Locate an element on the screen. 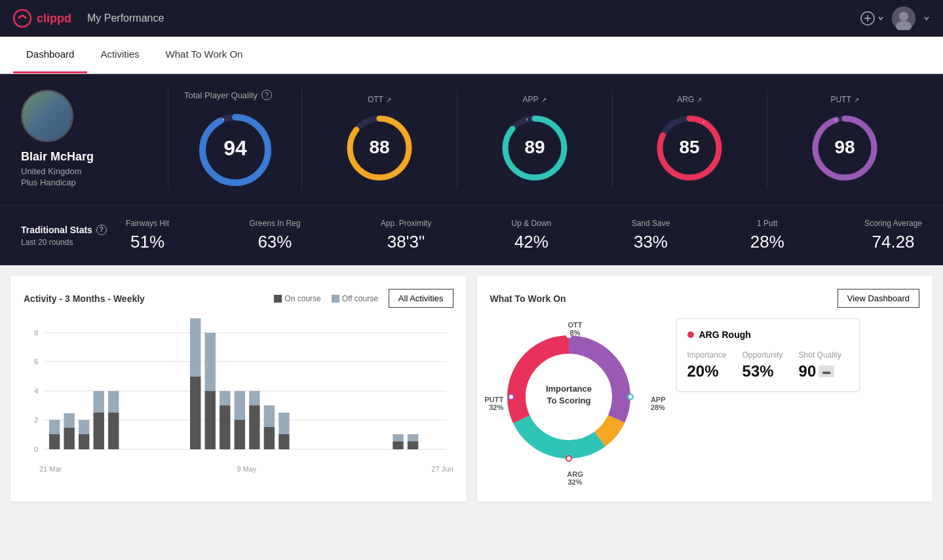 This screenshot has height=560, width=943. sandsave-value: 33% is located at coordinates (651, 242).